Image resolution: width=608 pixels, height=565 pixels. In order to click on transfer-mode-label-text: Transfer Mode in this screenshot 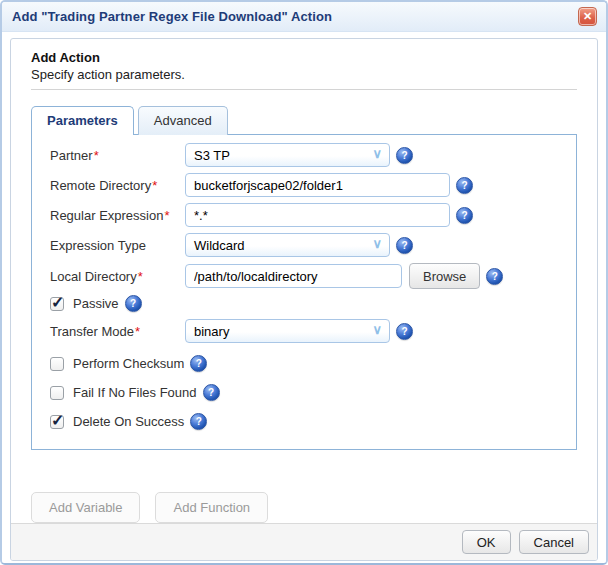, I will do `click(92, 332)`.